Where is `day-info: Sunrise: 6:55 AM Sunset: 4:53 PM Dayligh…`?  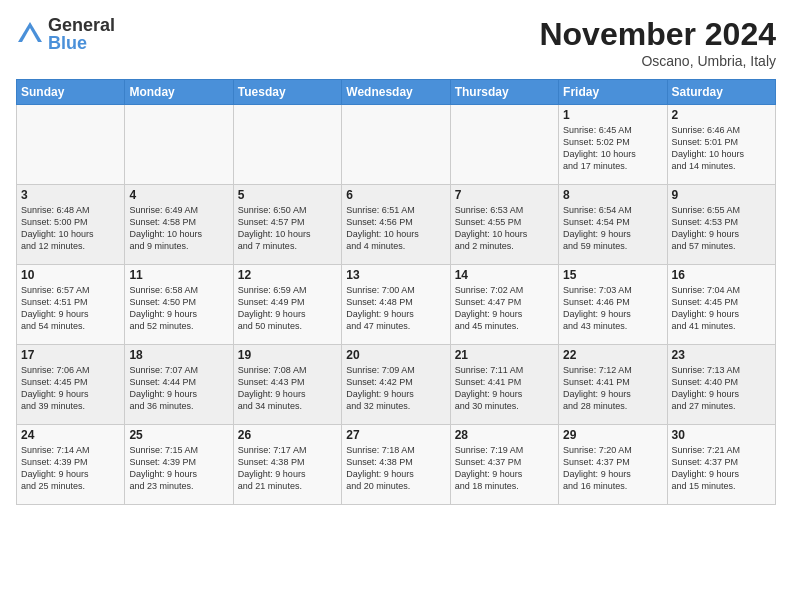 day-info: Sunrise: 6:55 AM Sunset: 4:53 PM Dayligh… is located at coordinates (722, 228).